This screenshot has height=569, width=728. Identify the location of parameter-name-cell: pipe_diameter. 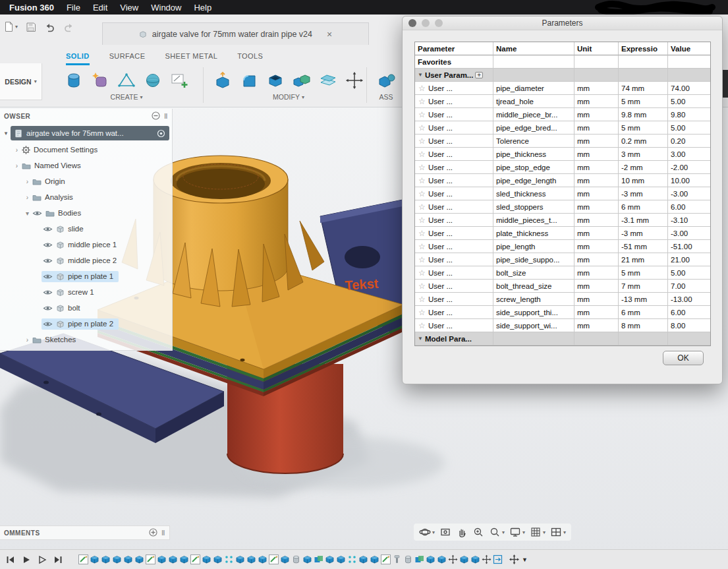
(534, 88).